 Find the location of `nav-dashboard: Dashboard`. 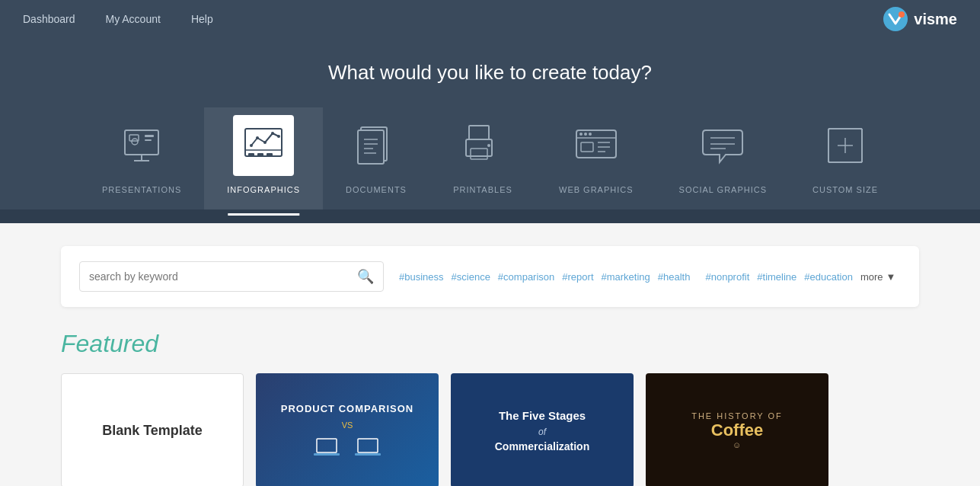

nav-dashboard: Dashboard is located at coordinates (49, 19).